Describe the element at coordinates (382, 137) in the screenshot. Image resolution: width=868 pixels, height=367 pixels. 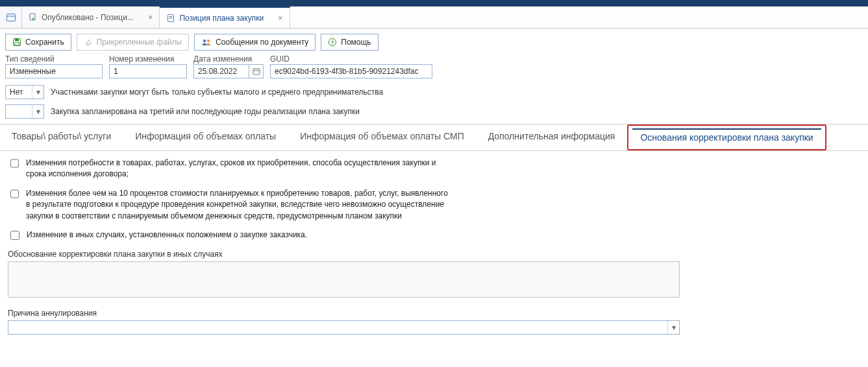
I see `tab-volumes-smb: Информация об объемах оплаты СМП` at that location.